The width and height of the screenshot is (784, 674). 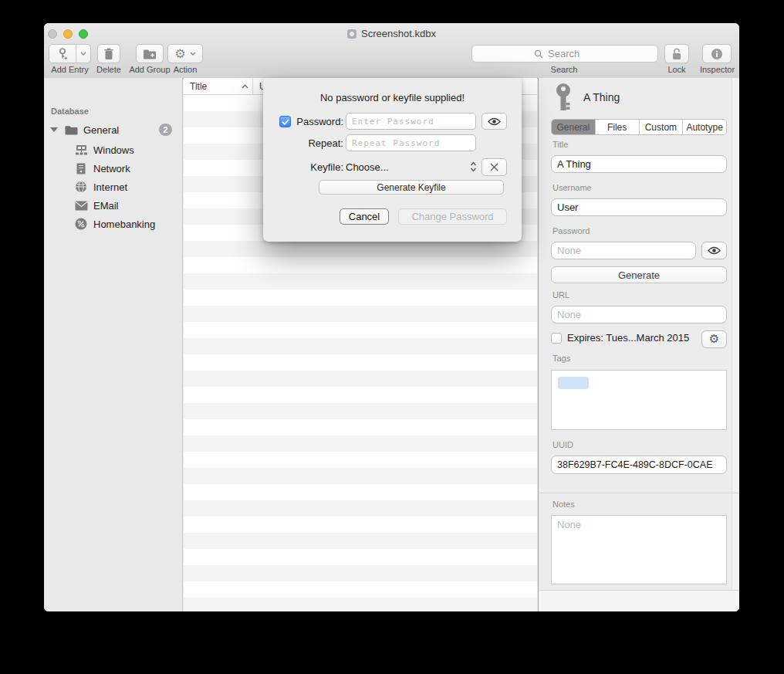 What do you see at coordinates (109, 69) in the screenshot?
I see `delete-label: Delete` at bounding box center [109, 69].